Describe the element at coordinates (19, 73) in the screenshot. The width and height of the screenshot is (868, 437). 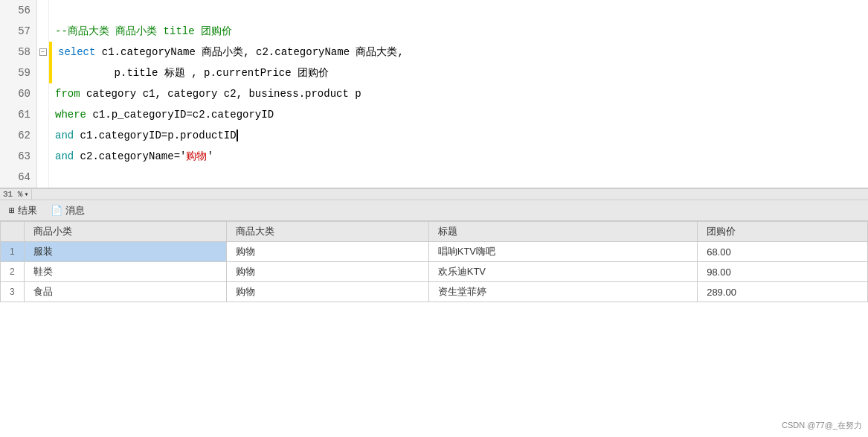
I see `line-number-59: 59` at that location.